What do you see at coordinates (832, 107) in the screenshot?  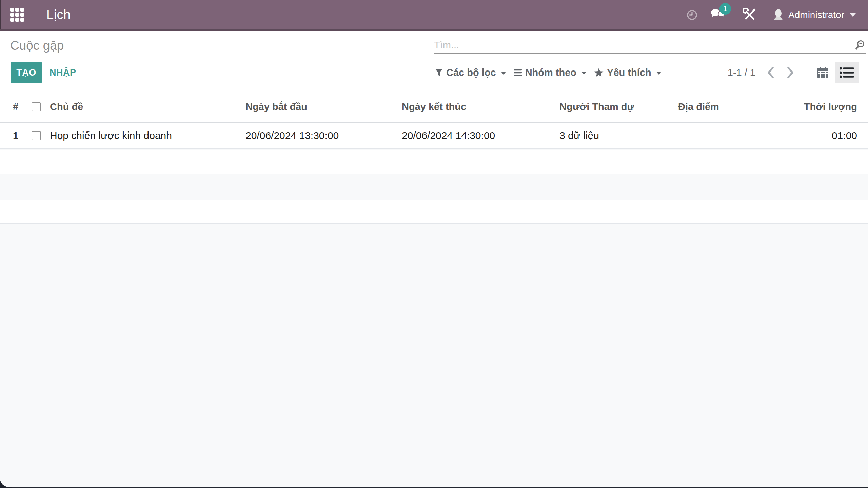 I see `header-duration: Thời lượng` at bounding box center [832, 107].